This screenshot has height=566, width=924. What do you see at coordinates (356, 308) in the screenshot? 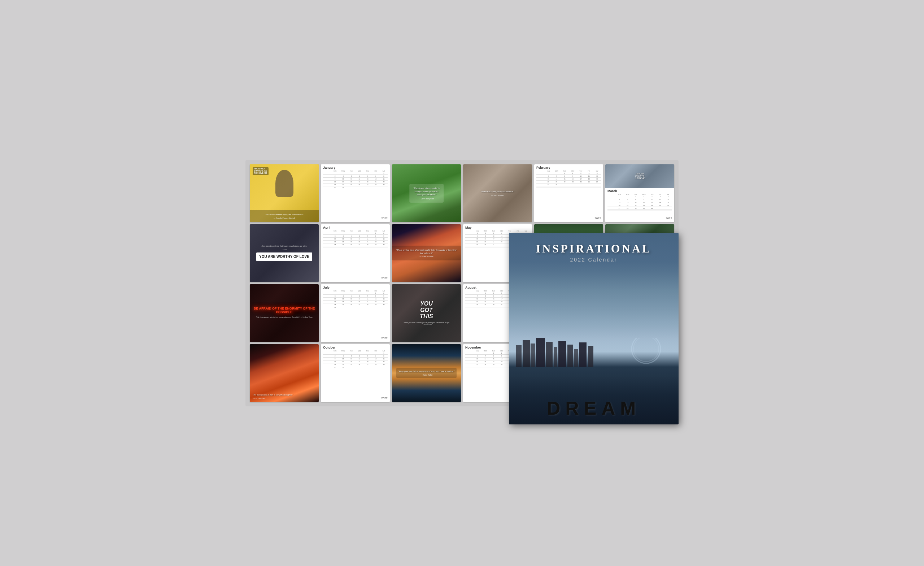
I see `cal-row: 31` at bounding box center [356, 308].